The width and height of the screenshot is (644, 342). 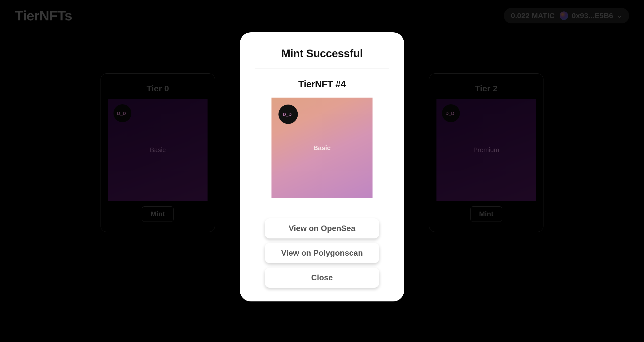 I want to click on close-button: Close, so click(x=322, y=278).